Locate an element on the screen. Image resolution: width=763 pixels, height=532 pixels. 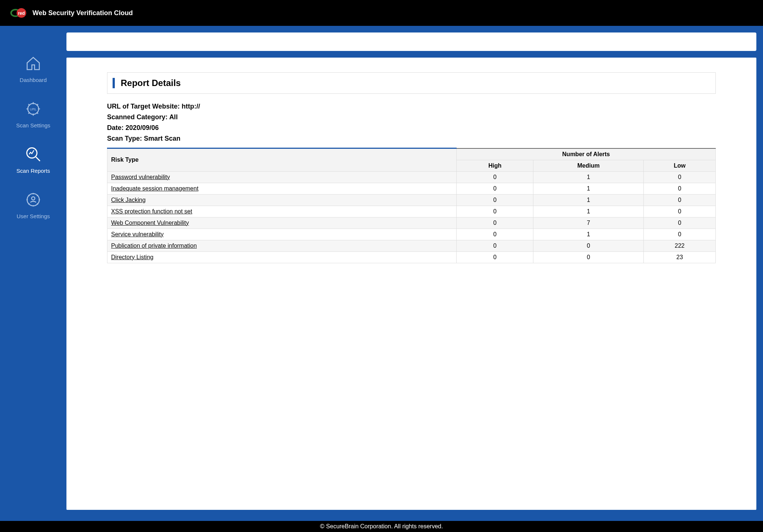
table-row: Web Component Vulnerability070 is located at coordinates (412, 223).